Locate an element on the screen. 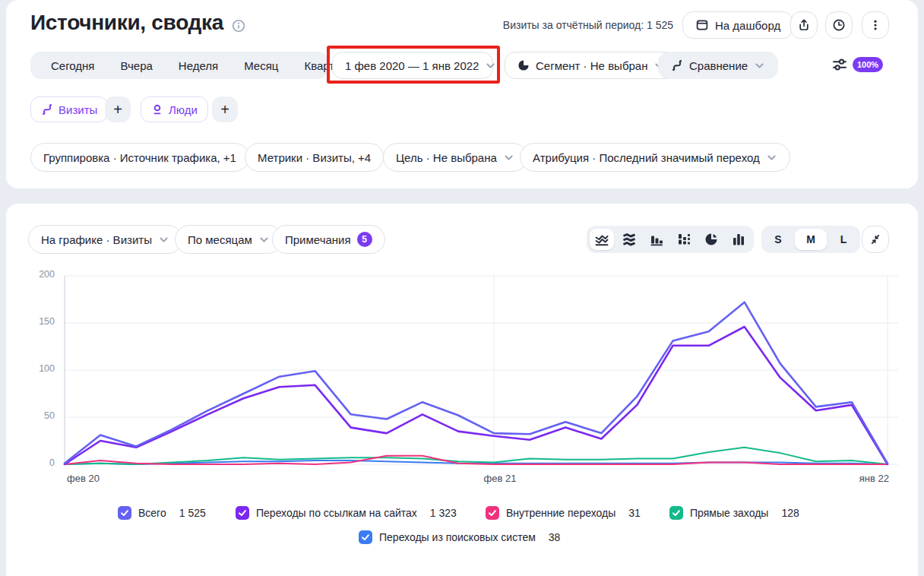 This screenshot has width=924, height=576. collapse-chart-button is located at coordinates (875, 239).